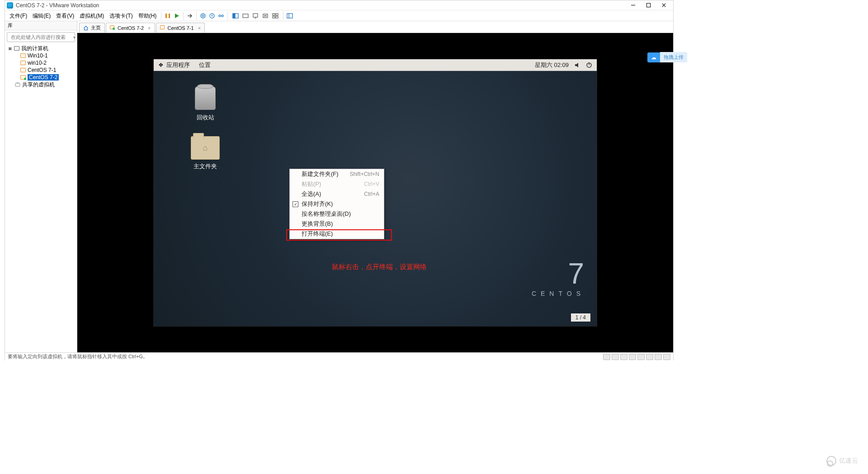 The height and width of the screenshot is (474, 868). I want to click on menubar: 文件(F) 编辑(E) 查看(V) 虚拟机(M) 选项卡(T) 帮助(H), so click(339, 16).